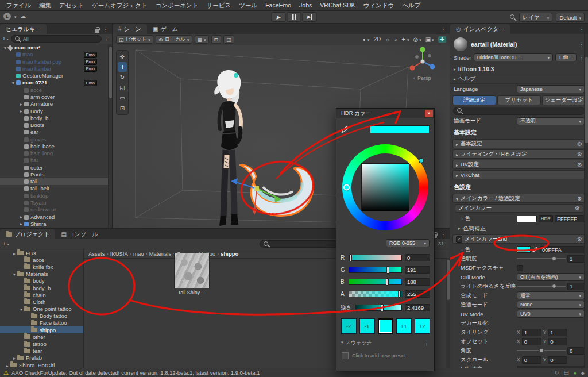 This screenshot has height=377, width=588. Describe the element at coordinates (532, 341) in the screenshot. I see `offset-x-field: 0` at that location.